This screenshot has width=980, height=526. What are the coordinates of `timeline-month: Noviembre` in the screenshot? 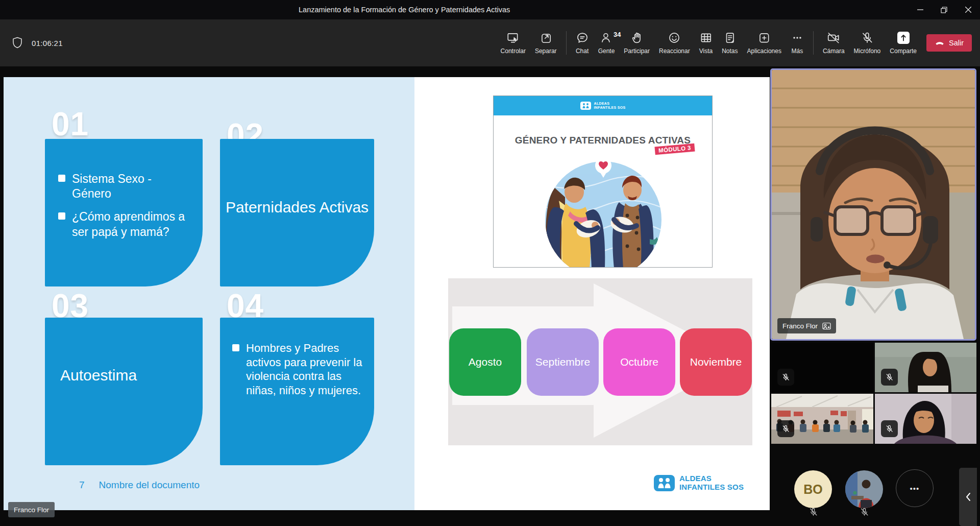 It's located at (716, 362).